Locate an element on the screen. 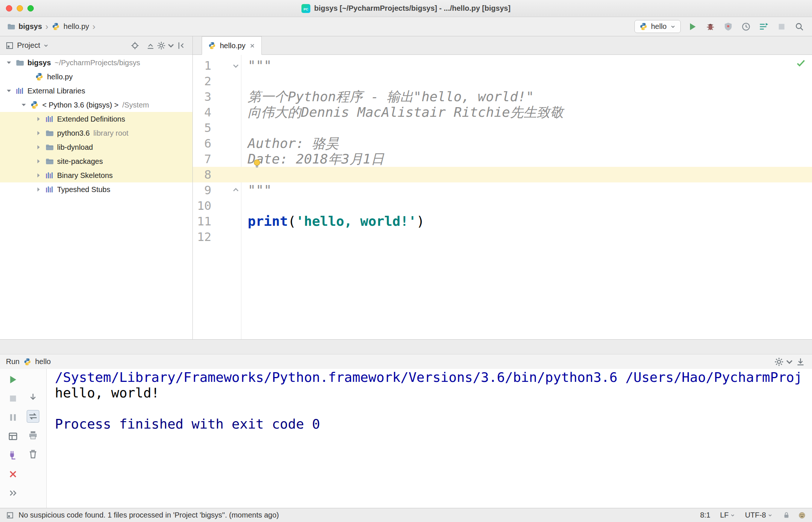 The image size is (812, 522). tab-hello-py: hello.py is located at coordinates (232, 46).